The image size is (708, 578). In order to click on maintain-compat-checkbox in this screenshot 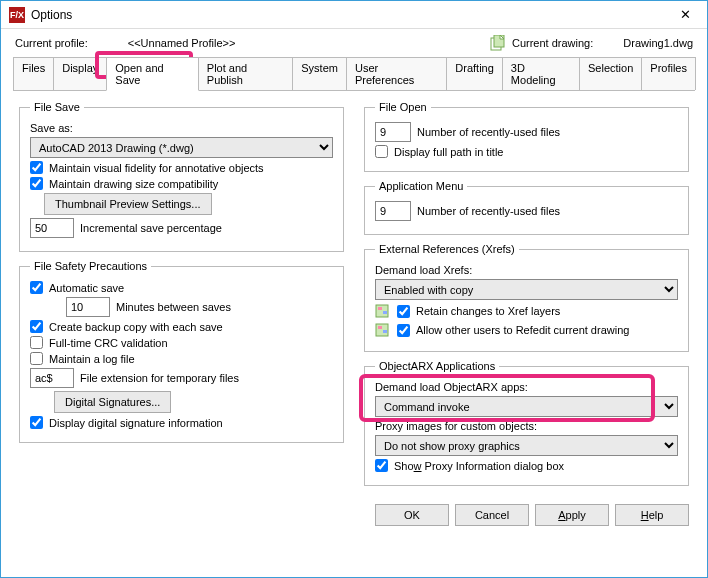, I will do `click(36, 184)`.